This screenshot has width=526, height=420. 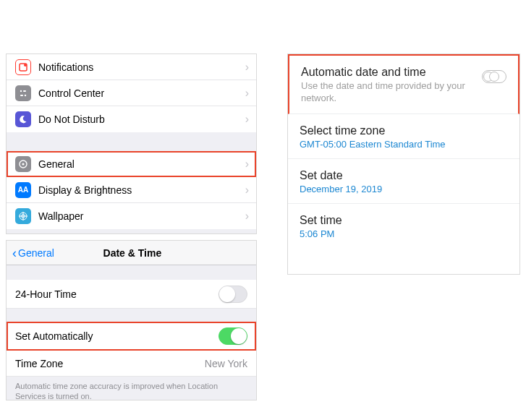 I want to click on row-select-timezone: Select time zone GMT-05:00 Eastern Stand…, so click(x=404, y=137).